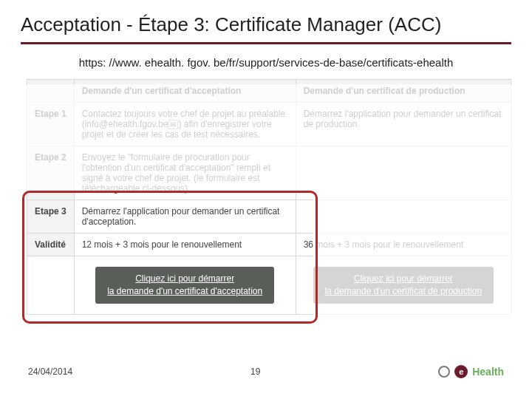  Describe the element at coordinates (403, 217) in the screenshot. I see `step3-prod` at that location.